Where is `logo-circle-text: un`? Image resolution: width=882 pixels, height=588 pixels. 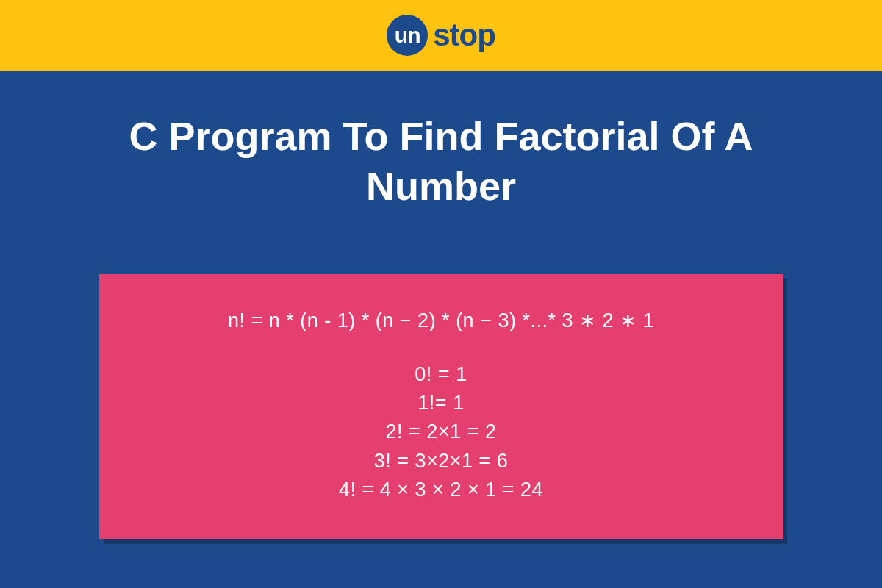 logo-circle-text: un is located at coordinates (407, 35).